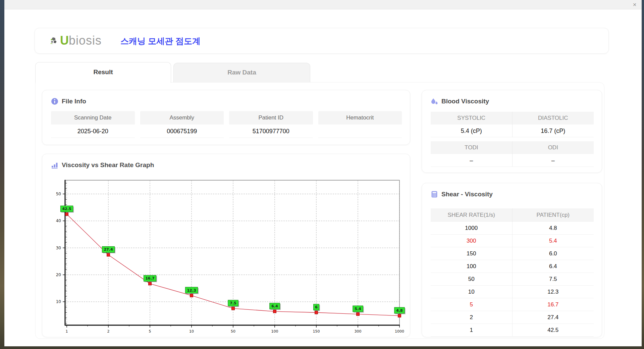 This screenshot has height=349, width=644. I want to click on y-tick-label: 10, so click(58, 302).